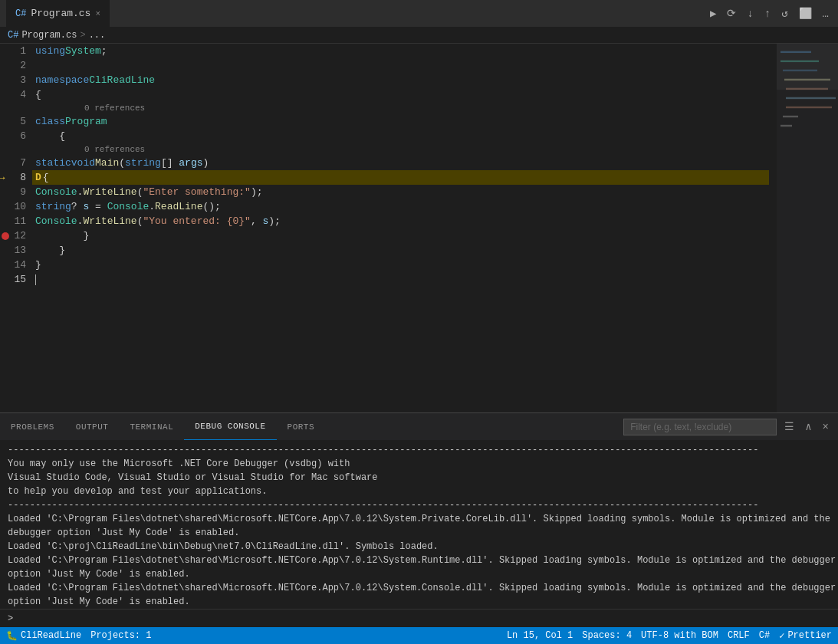 The image size is (838, 644). What do you see at coordinates (419, 14) in the screenshot?
I see `title-bar: C# Program.cs × ▶ ⟳ ↓ ↑ ↺ ⬜ …` at bounding box center [419, 14].